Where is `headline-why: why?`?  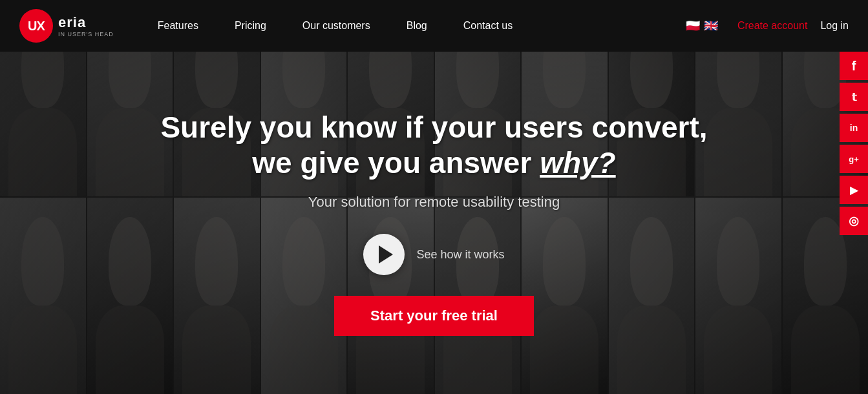 headline-why: why? is located at coordinates (578, 163).